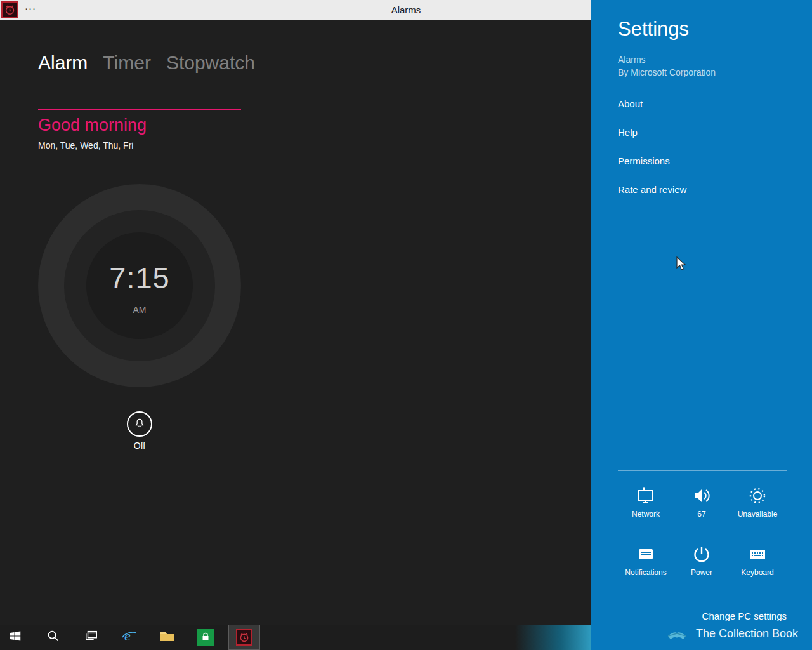 The width and height of the screenshot is (812, 650). Describe the element at coordinates (140, 109) in the screenshot. I see `alarm-accent-line` at that location.